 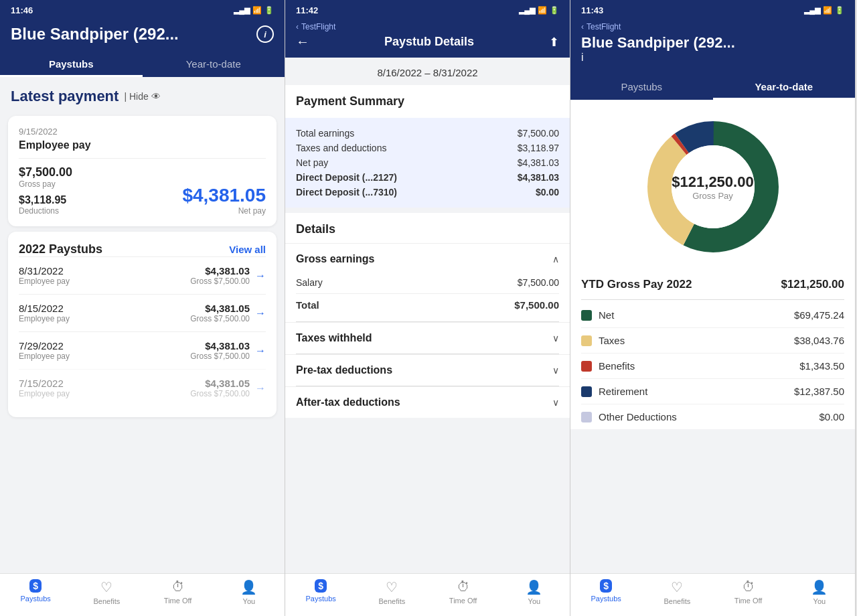 What do you see at coordinates (249, 592) in the screenshot?
I see `bottom-tab-you-1: 👤 You` at bounding box center [249, 592].